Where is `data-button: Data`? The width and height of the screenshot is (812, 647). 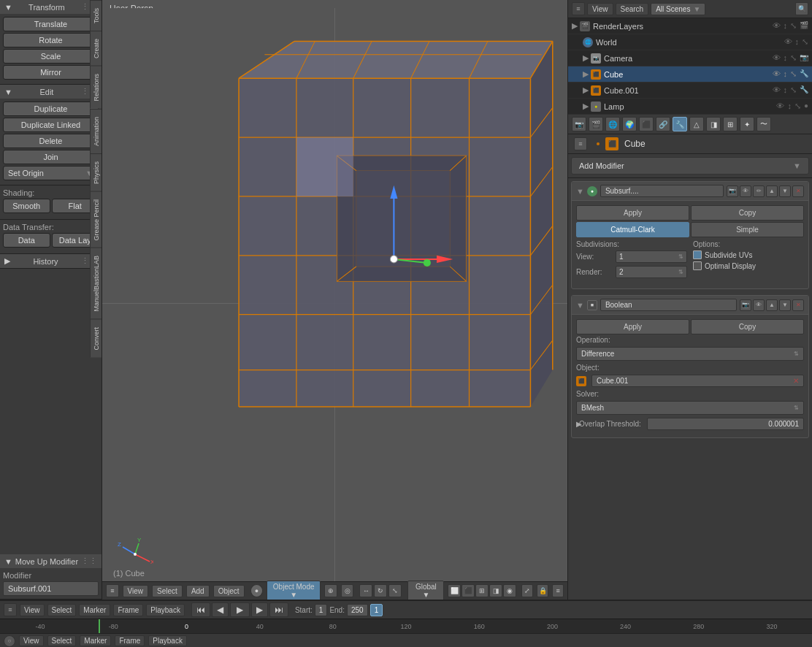 data-button: Data is located at coordinates (26, 240).